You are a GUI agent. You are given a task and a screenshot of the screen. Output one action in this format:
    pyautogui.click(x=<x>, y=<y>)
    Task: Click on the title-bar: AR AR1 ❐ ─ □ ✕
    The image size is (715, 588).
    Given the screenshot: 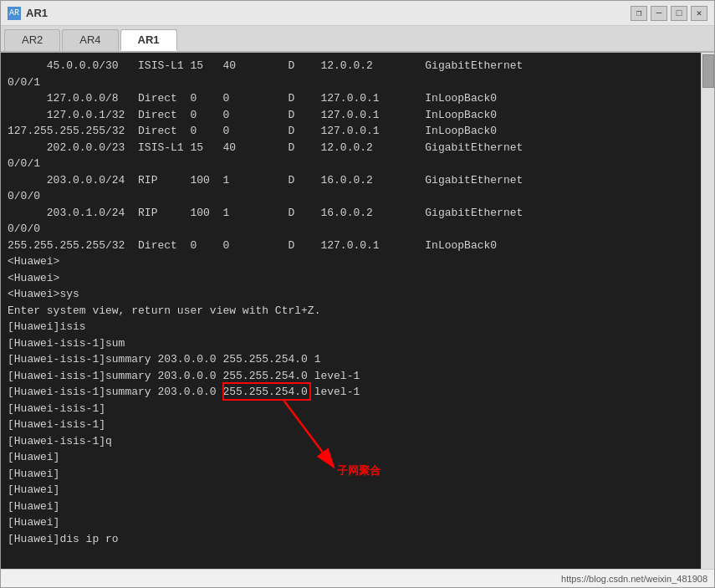 What is the action you would take?
    pyautogui.click(x=358, y=13)
    